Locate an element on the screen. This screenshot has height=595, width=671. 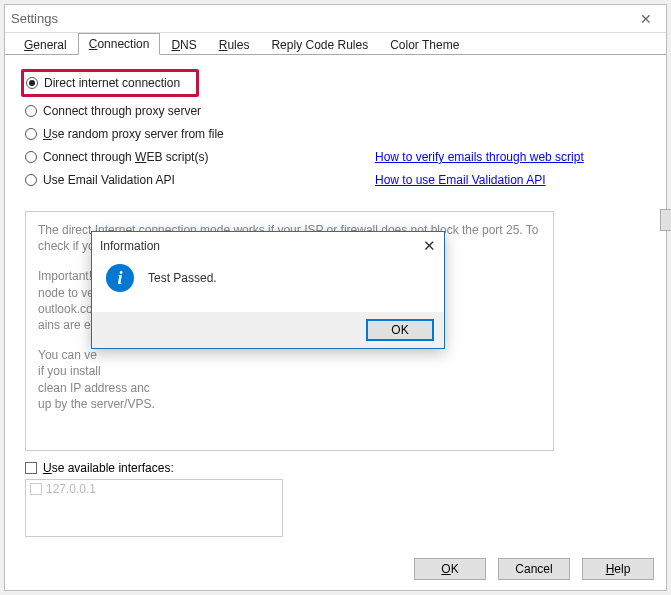
radio-random is located at coordinates (31, 134).